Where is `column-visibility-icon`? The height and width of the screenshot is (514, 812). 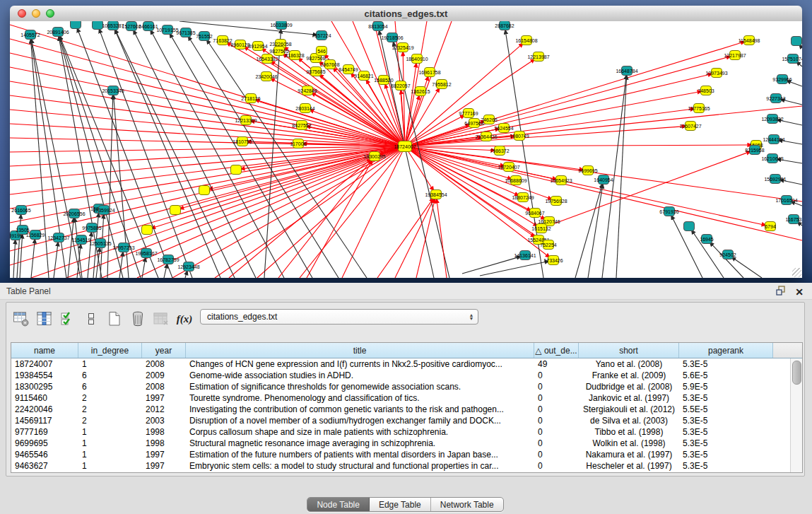 column-visibility-icon is located at coordinates (45, 319).